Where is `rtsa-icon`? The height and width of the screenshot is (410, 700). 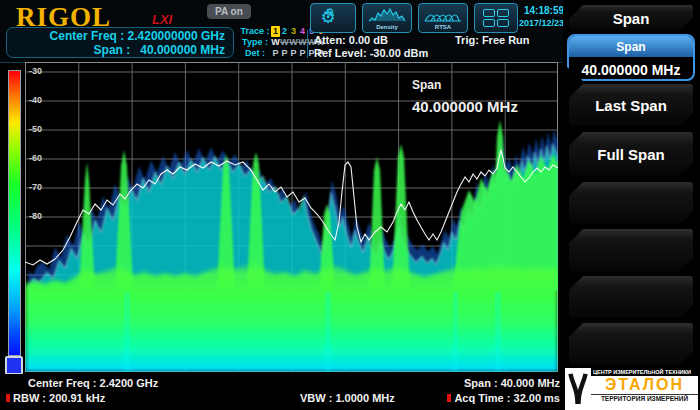 rtsa-icon is located at coordinates (443, 15).